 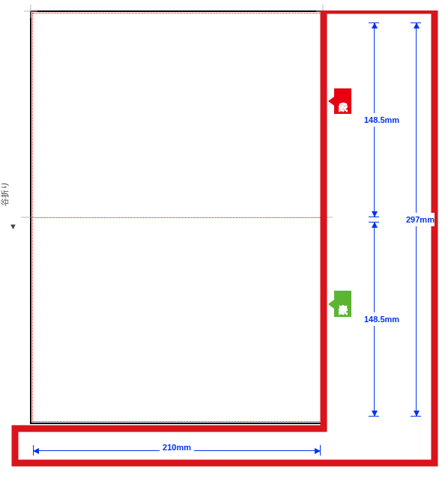 I want to click on dim-top-half-height: 148.5mm, so click(x=374, y=120).